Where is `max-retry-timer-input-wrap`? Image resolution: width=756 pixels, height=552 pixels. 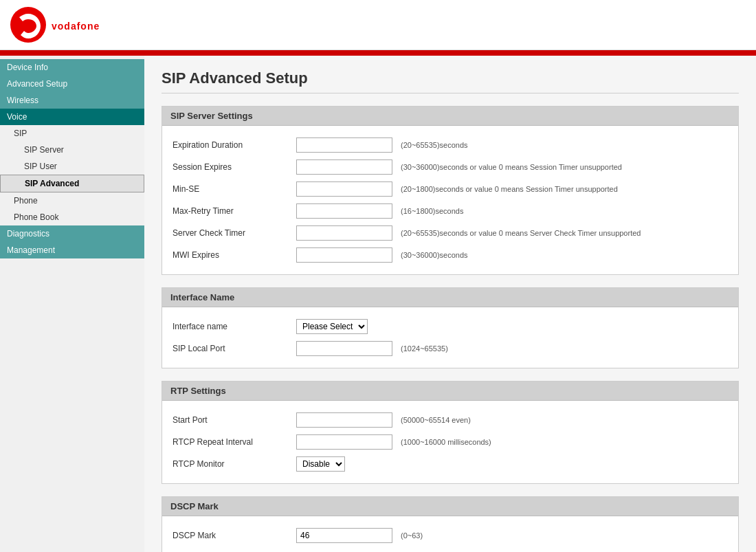 max-retry-timer-input-wrap is located at coordinates (344, 211).